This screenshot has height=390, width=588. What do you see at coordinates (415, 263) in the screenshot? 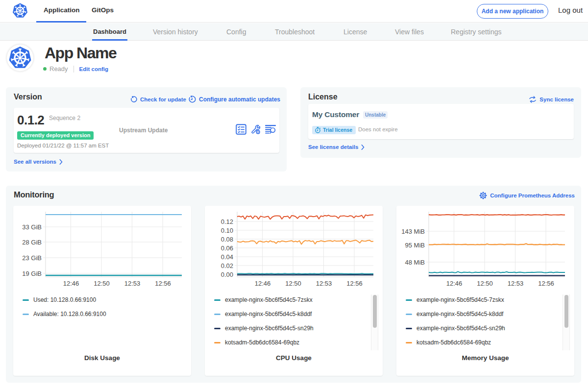
I see `svg-text: 48 MiB` at bounding box center [415, 263].